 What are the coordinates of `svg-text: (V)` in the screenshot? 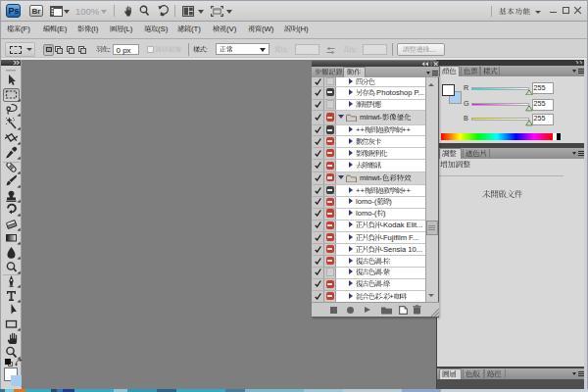 It's located at (231, 29).